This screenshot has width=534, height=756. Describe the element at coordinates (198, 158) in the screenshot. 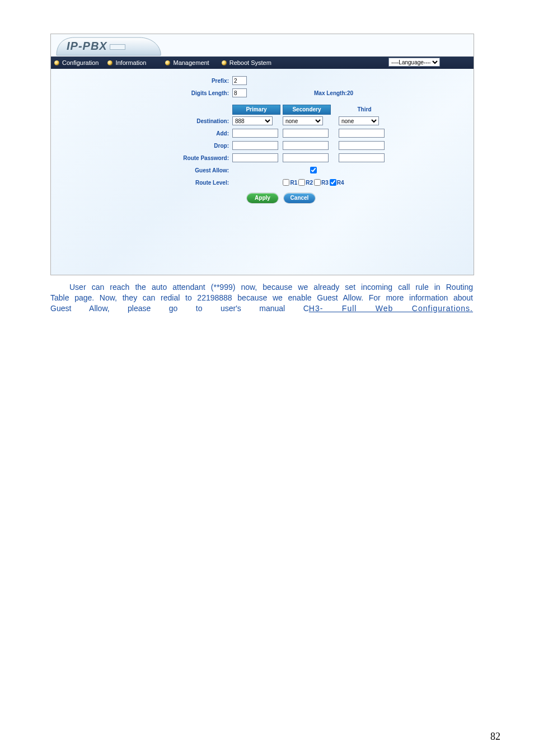

I see `route-password-label: Route Password:` at that location.